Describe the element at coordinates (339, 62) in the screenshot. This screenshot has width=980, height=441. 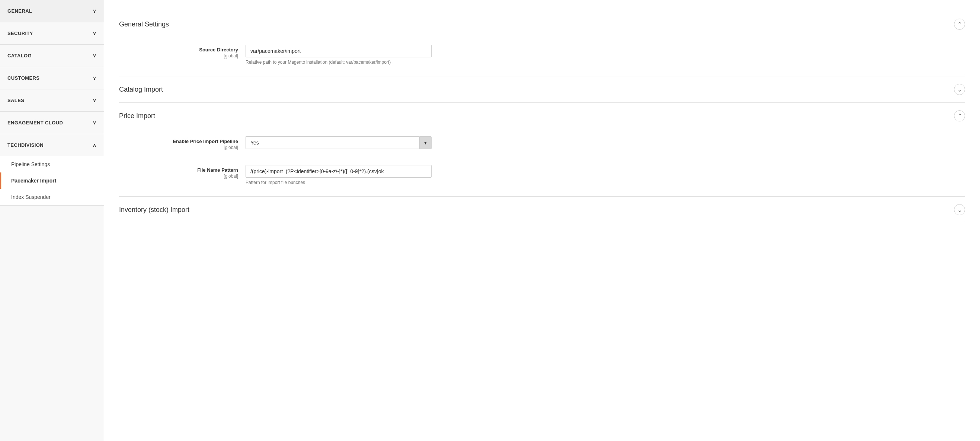
I see `form-hint-source-directory: Relative path to your Magento installati…` at that location.